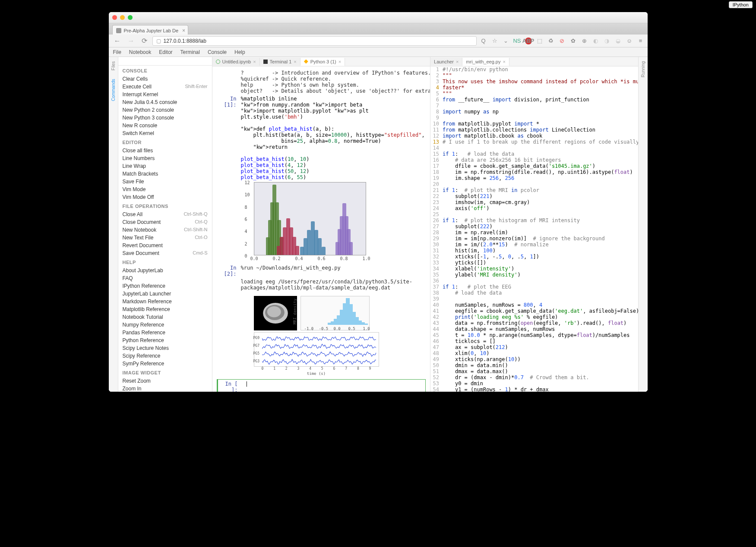  Describe the element at coordinates (534, 245) in the screenshot. I see `editor-line: 30 im = im/(2.0**15) # normalize` at that location.